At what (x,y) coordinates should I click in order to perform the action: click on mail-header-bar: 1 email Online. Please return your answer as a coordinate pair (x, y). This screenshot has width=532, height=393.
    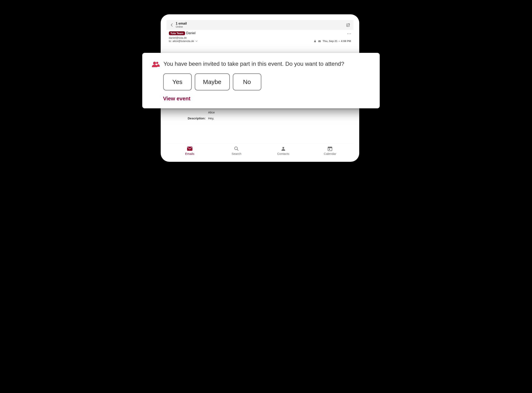
    Looking at the image, I should click on (260, 25).